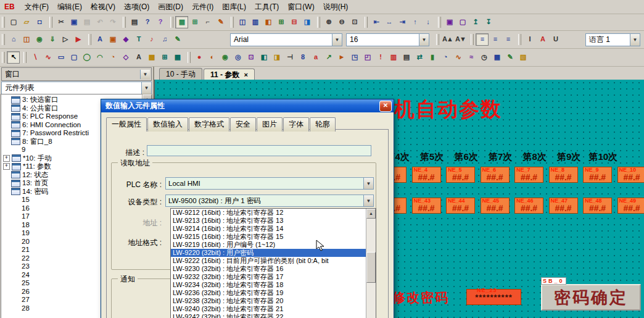 The width and height of the screenshot is (644, 318). Describe the element at coordinates (273, 237) in the screenshot. I see `dropdown-item: LW-9215 (16bit) : 地址索引寄存器 15` at that location.